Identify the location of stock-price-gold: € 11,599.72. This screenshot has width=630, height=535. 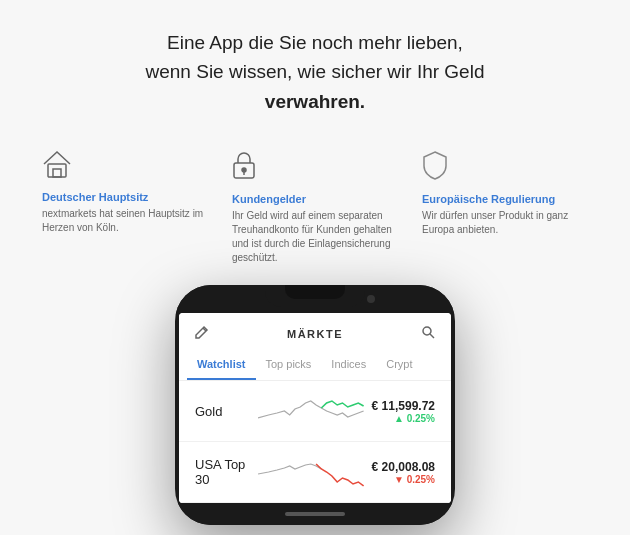
(404, 406).